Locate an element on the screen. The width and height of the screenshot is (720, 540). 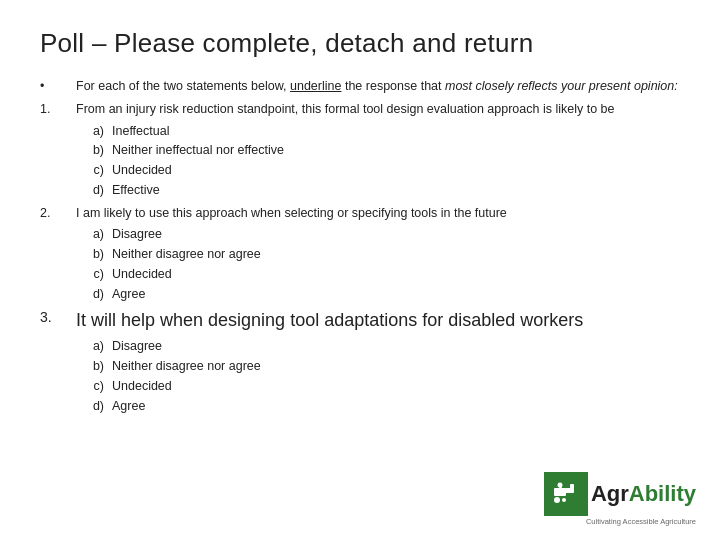
item3-b-text: Neither disagree nor agree is located at coordinates (396, 366).